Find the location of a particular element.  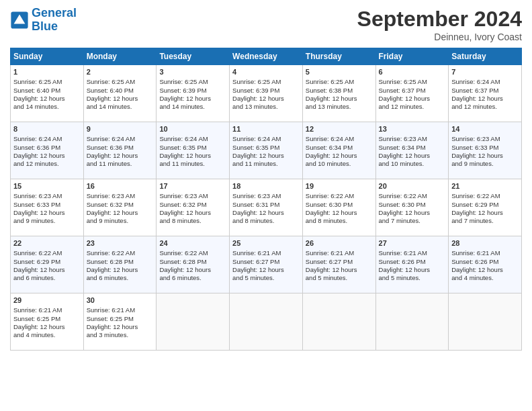

calendar-week-4: 22Sunrise: 6:22 AMSunset: 6:29 PMDayligh… is located at coordinates (266, 265).